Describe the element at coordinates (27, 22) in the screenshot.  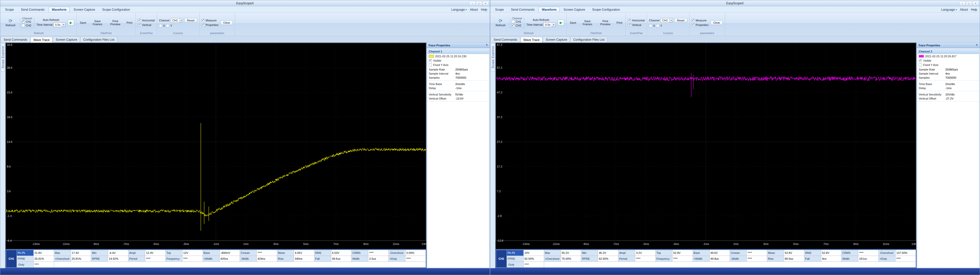
I see `ch1-checkbox-row: CH1` at that location.